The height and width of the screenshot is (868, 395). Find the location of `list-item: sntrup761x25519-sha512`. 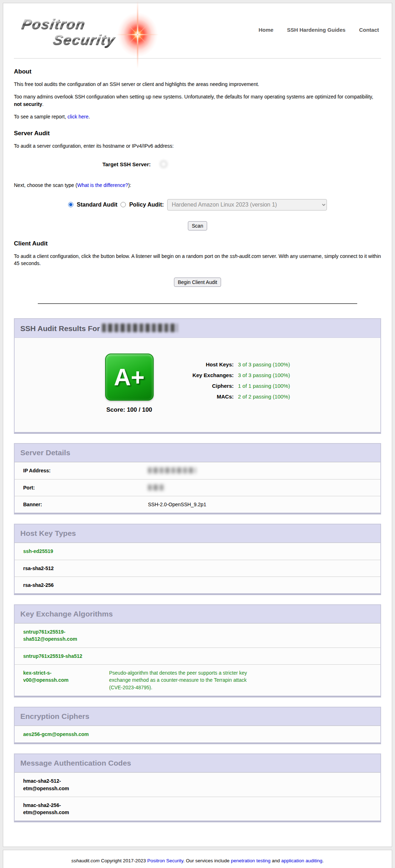

list-item: sntrup761x25519-sha512 is located at coordinates (198, 656).